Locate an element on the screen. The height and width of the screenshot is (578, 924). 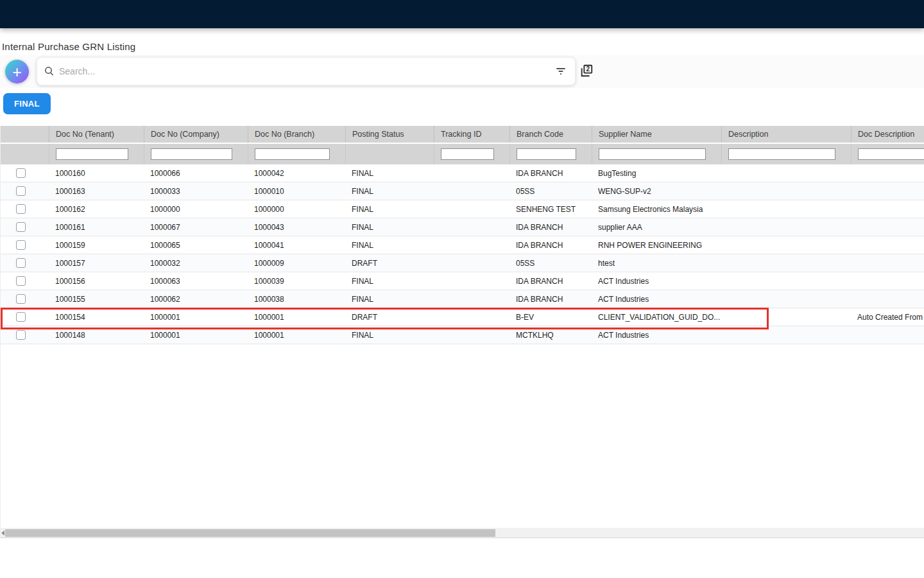
filter-input-branch-code is located at coordinates (547, 154).